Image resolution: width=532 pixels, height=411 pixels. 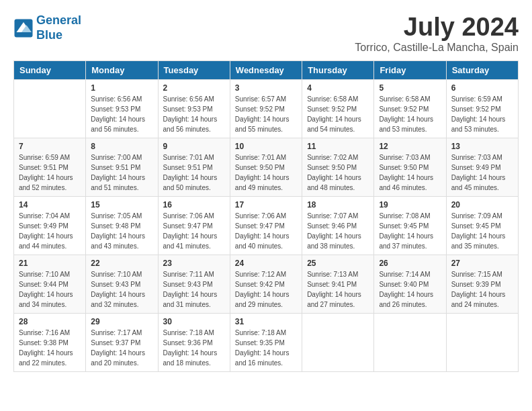 I want to click on calendar-cell: 30Sunrise: 7:18 AMSunset: 9:36 PMDayligh…, so click(x=193, y=342).